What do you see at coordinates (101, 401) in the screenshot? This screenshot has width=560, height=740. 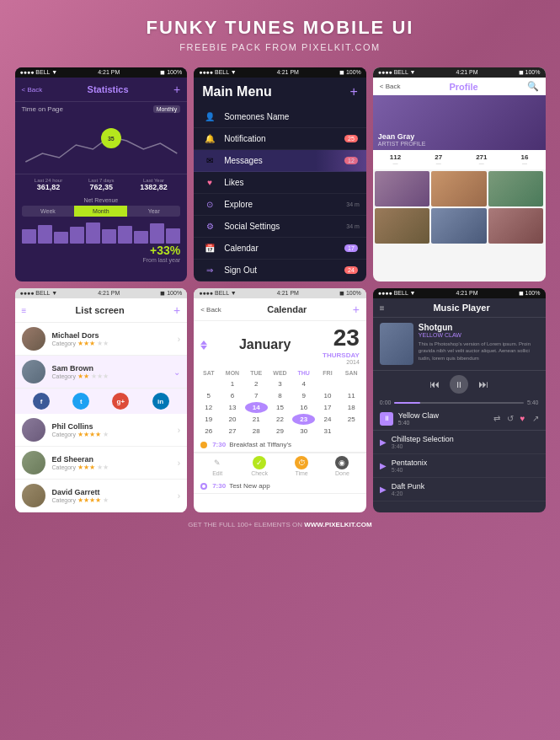 I see `sam-social-links: f t g+ in` at bounding box center [101, 401].